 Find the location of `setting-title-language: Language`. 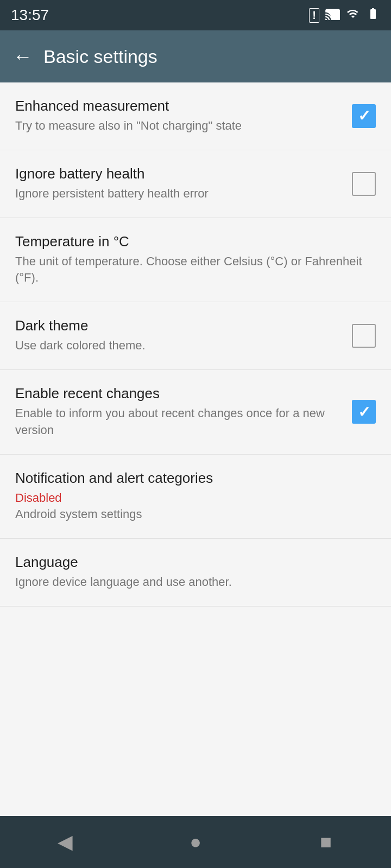

setting-title-language: Language is located at coordinates (190, 562).